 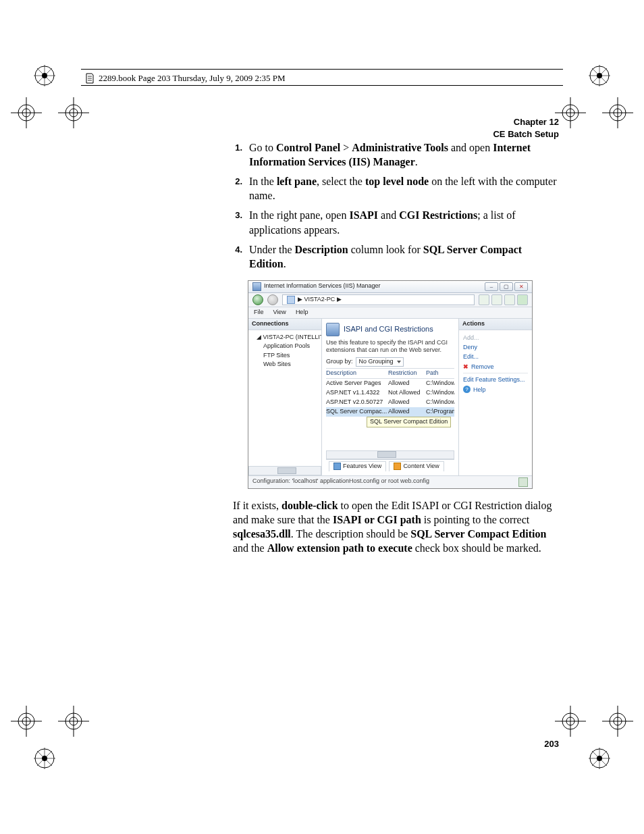 What do you see at coordinates (338, 466) in the screenshot?
I see `features-tab-icon` at bounding box center [338, 466].